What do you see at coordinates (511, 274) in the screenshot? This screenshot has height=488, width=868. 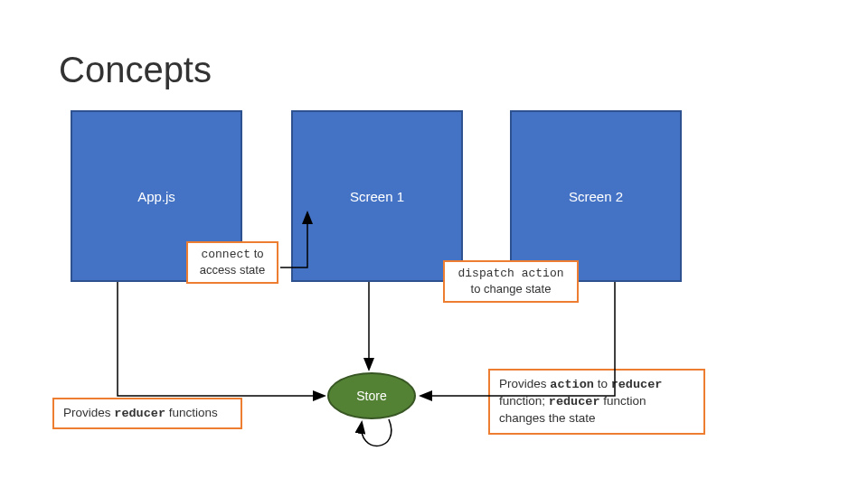 I see `callout-dispatch-line1: dispatch action` at bounding box center [511, 274].